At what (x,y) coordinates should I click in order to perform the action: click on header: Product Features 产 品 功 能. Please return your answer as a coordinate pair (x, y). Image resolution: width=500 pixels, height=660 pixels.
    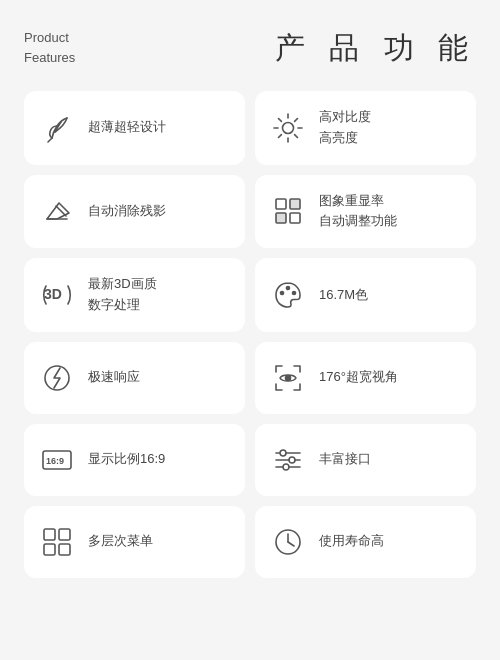
    Looking at the image, I should click on (250, 48).